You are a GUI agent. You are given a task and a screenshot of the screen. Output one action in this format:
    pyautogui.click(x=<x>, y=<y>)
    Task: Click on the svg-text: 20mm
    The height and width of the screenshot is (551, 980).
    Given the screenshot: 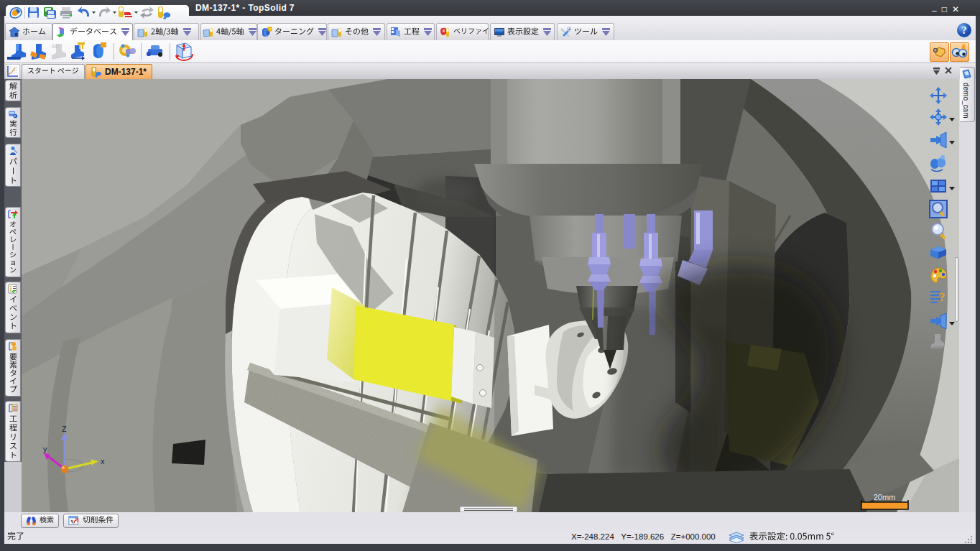 What is the action you would take?
    pyautogui.click(x=885, y=497)
    